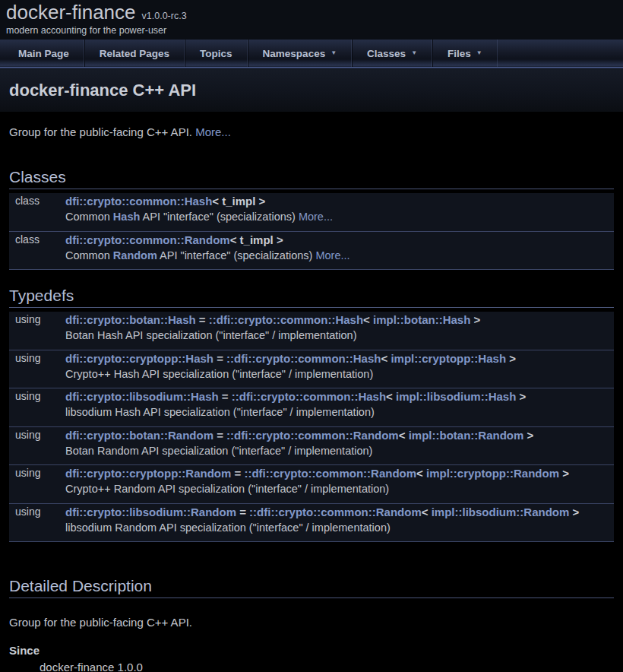  What do you see at coordinates (150, 512) in the screenshot?
I see `typedef-link: dfi::crypto::libsodium::Random` at bounding box center [150, 512].